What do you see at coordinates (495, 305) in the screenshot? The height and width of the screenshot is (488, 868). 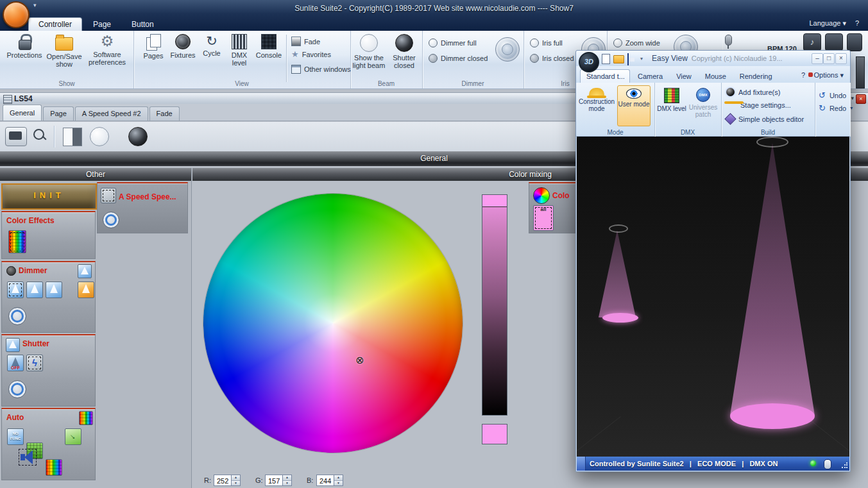 I see `brightness-slider` at bounding box center [495, 305].